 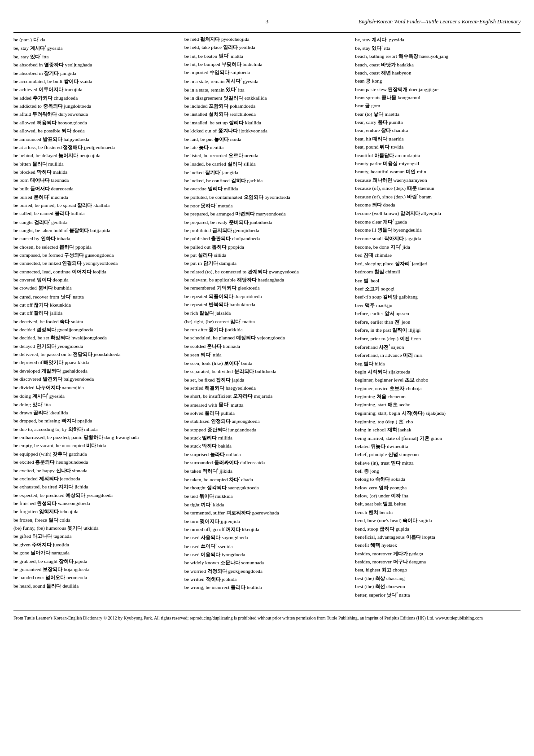 What do you see at coordinates (438, 65) in the screenshot?
I see `list-item: beach, coast 바닷가 badakka` at bounding box center [438, 65].